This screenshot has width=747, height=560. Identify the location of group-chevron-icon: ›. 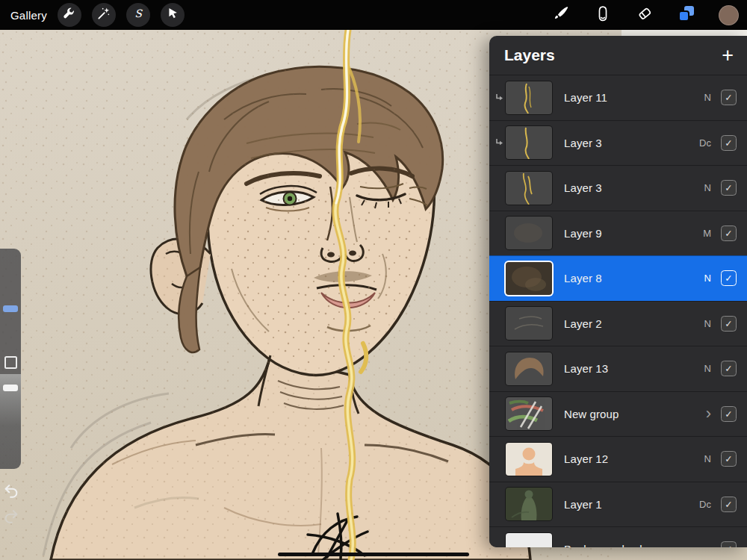
(700, 414).